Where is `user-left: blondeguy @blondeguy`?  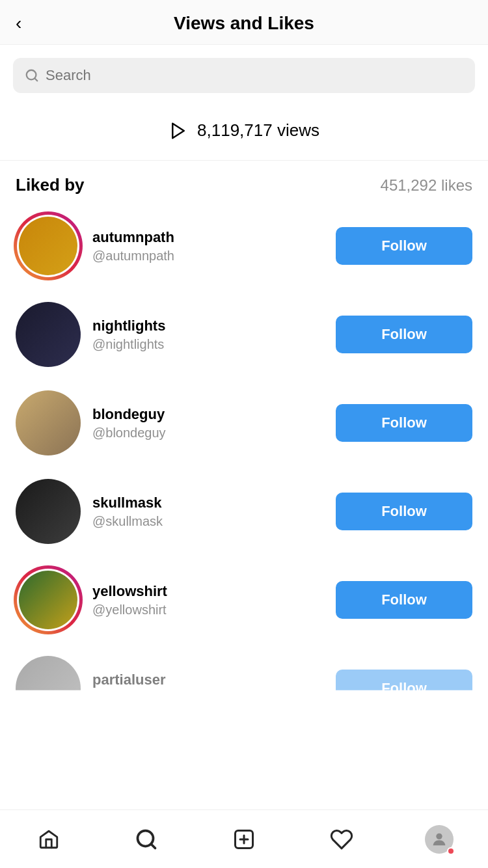 user-left: blondeguy @blondeguy is located at coordinates (91, 423).